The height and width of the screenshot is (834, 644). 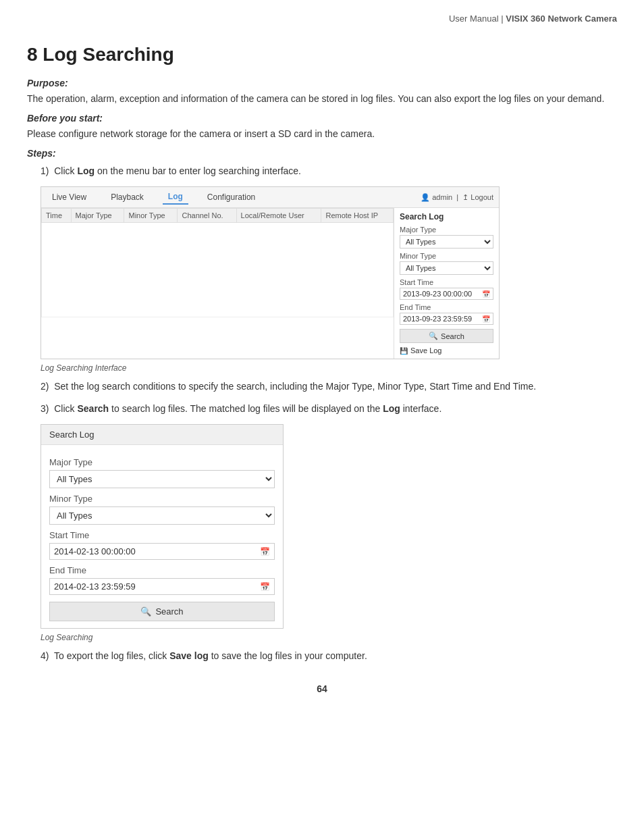 What do you see at coordinates (162, 516) in the screenshot?
I see `minor-type-select-big: All Types` at bounding box center [162, 516].